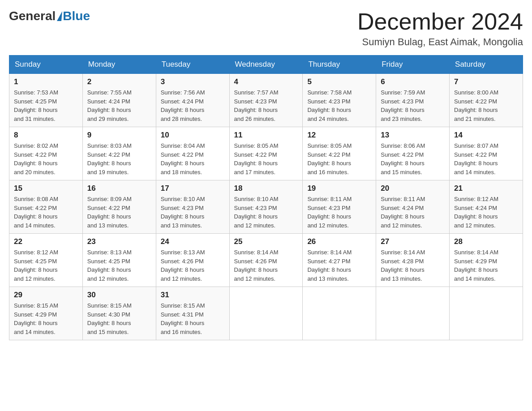 This screenshot has height=411, width=532. Describe the element at coordinates (413, 242) in the screenshot. I see `day-number: 27` at that location.